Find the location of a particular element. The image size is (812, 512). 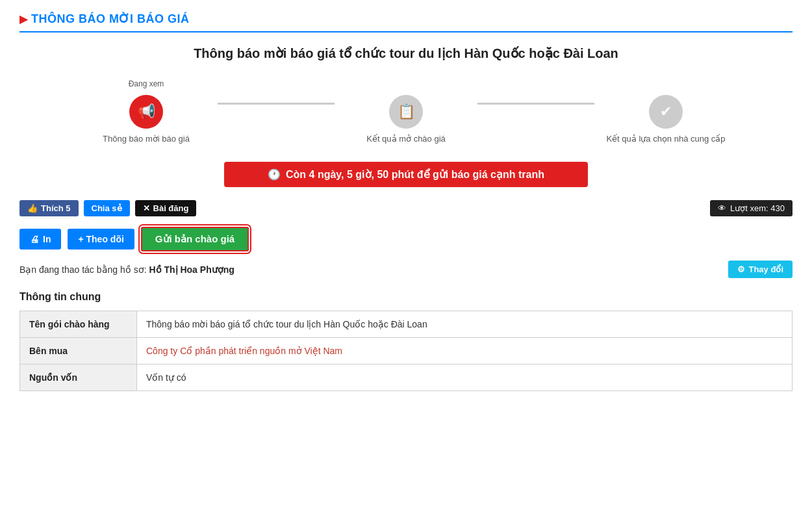

step-2: 📋 Kết quả mở chào giá is located at coordinates (406, 112).